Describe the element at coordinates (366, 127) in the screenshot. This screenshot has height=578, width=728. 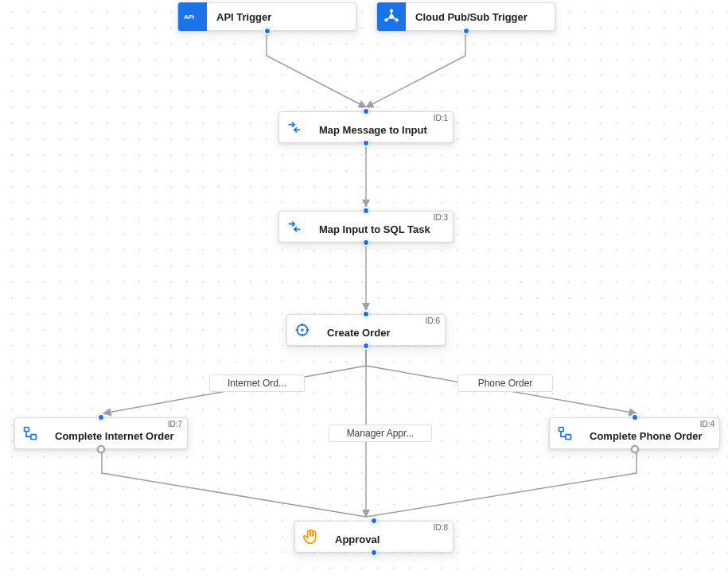
I see `node-map-message: Map Message to Input ID:1` at that location.